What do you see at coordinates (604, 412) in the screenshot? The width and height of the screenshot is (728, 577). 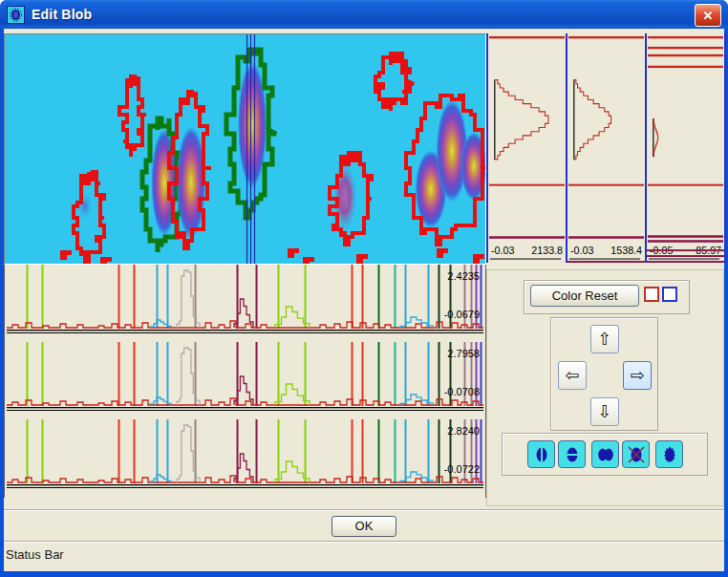 I see `down-arrow-icon: ⇩` at bounding box center [604, 412].